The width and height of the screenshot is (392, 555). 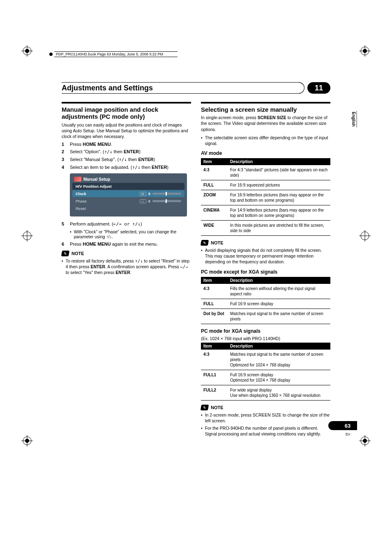 I want to click on av-mode-heading: AV mode, so click(x=265, y=153).